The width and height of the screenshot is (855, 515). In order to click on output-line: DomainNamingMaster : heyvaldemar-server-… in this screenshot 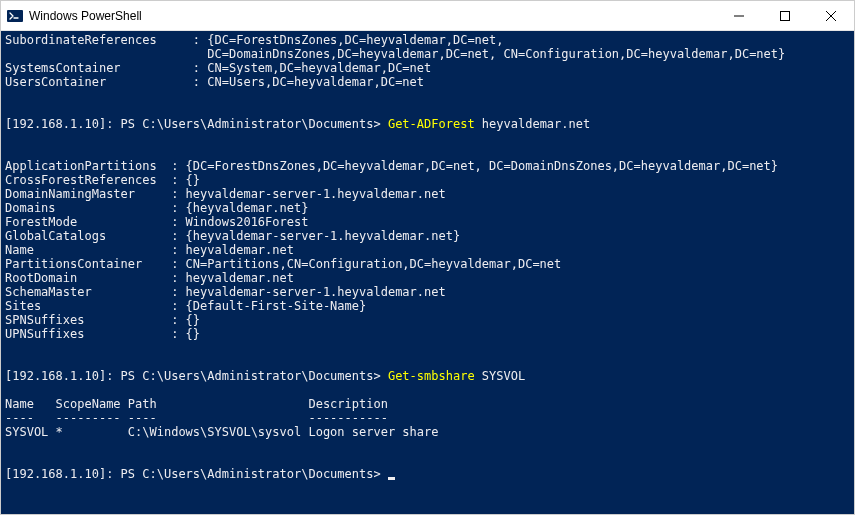, I will do `click(428, 194)`.